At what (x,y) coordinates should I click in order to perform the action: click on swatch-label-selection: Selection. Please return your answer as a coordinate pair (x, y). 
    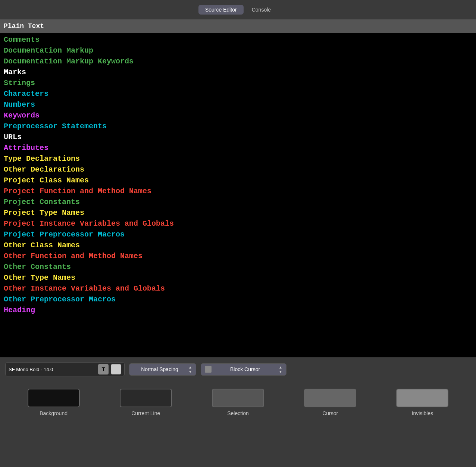
    Looking at the image, I should click on (238, 413).